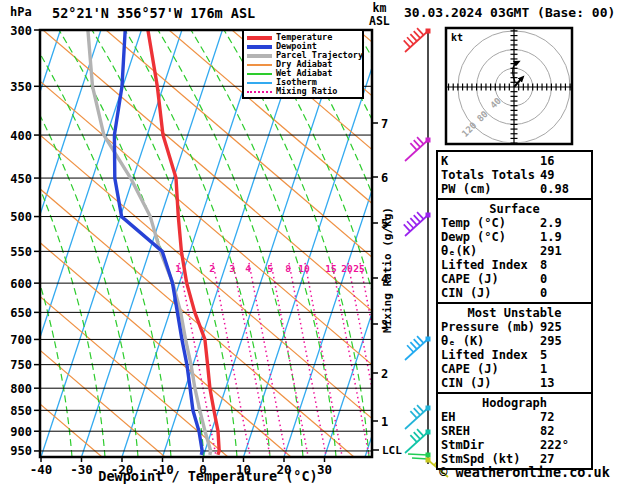 The width and height of the screenshot is (629, 486). What do you see at coordinates (260, 92) in the screenshot?
I see `legend-swatch-dotted` at bounding box center [260, 92].